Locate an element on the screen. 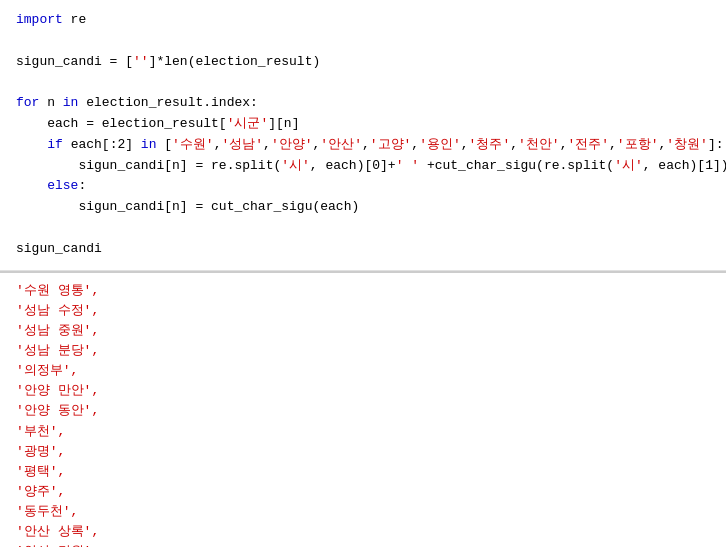 The width and height of the screenshot is (726, 547). output-line-11: '양주', is located at coordinates (363, 492).